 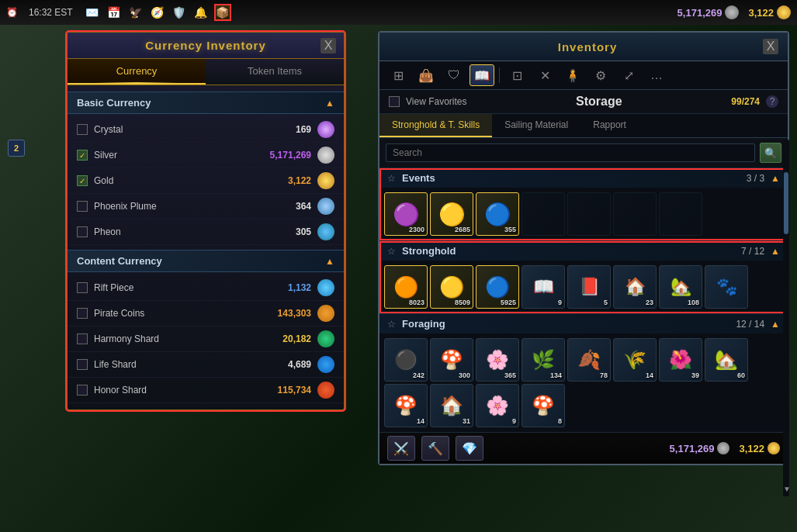 What do you see at coordinates (401, 448) in the screenshot?
I see `bottom-action-weapon: ⚔️` at bounding box center [401, 448].